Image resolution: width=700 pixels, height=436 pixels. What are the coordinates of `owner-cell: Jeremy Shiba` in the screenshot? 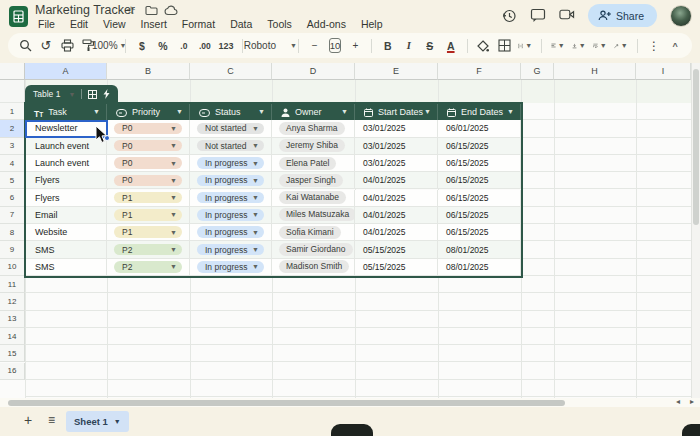 It's located at (314, 146).